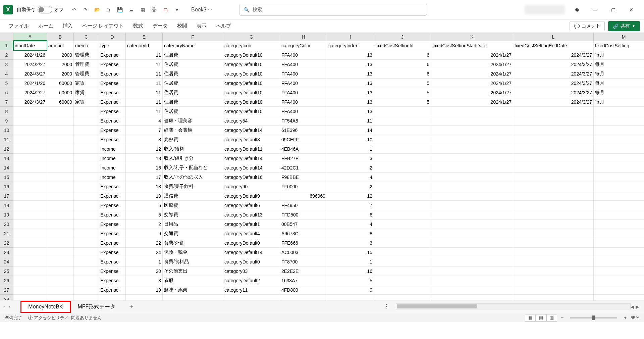 The image size is (644, 339). Describe the element at coordinates (553, 271) in the screenshot. I see `cell-L25` at that location.